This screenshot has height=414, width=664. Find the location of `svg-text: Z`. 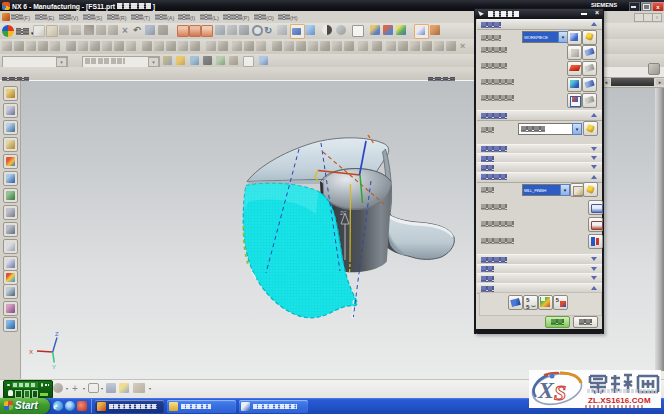

svg-text: Z is located at coordinates (57, 334).